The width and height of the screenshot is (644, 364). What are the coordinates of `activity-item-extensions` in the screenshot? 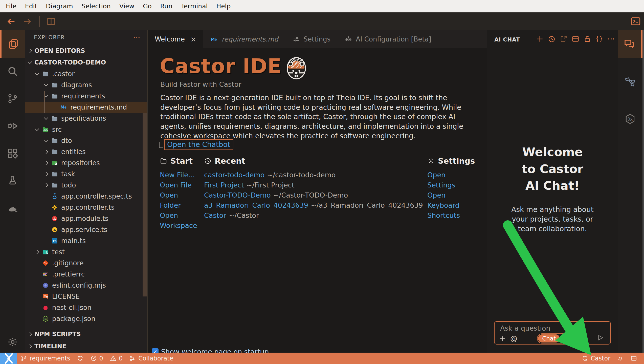 It's located at (13, 153).